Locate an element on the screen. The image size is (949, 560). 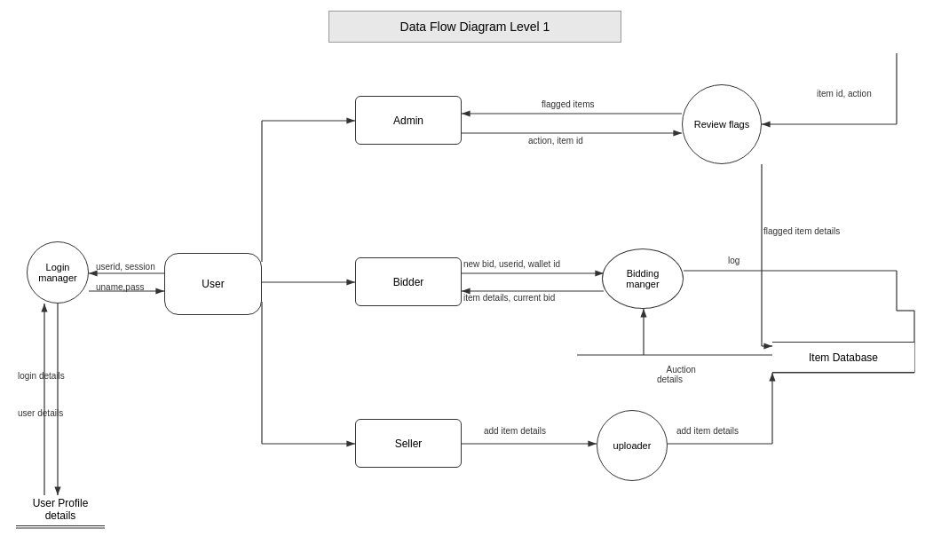
label-uname-pass: uname,pass is located at coordinates (120, 288).